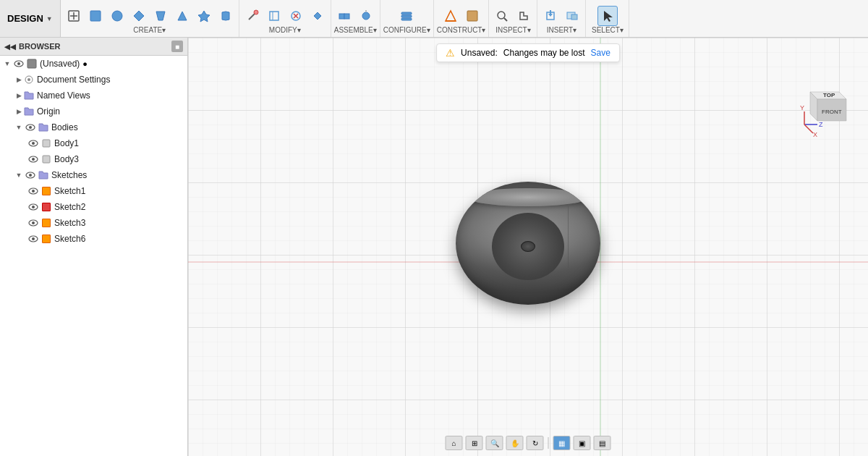  What do you see at coordinates (94, 191) in the screenshot?
I see `tree-item-sketch1: Sketch1` at bounding box center [94, 191].